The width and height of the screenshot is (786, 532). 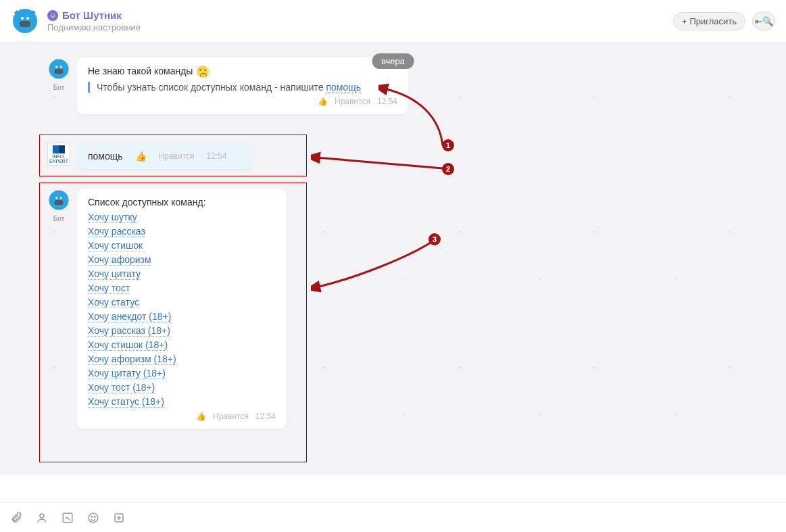 What do you see at coordinates (360, 27) in the screenshot?
I see `chat-subtitle: Поднимаю настроение` at bounding box center [360, 27].